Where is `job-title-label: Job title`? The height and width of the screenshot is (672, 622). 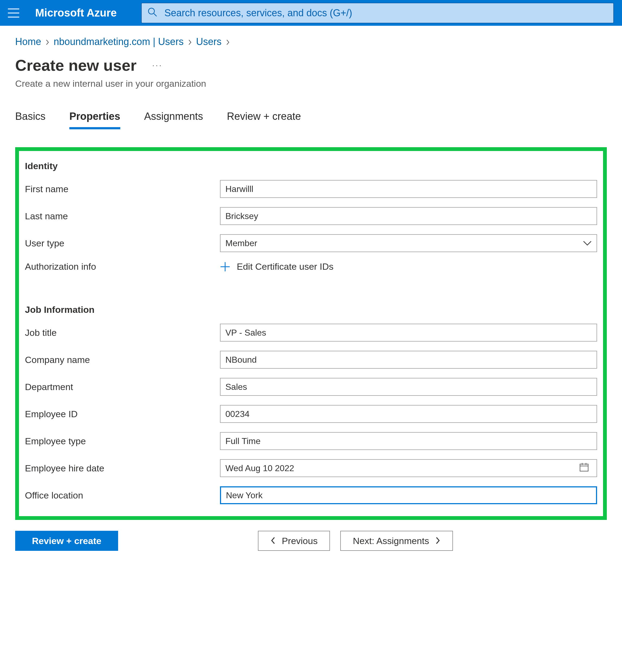
job-title-label: Job title is located at coordinates (123, 333).